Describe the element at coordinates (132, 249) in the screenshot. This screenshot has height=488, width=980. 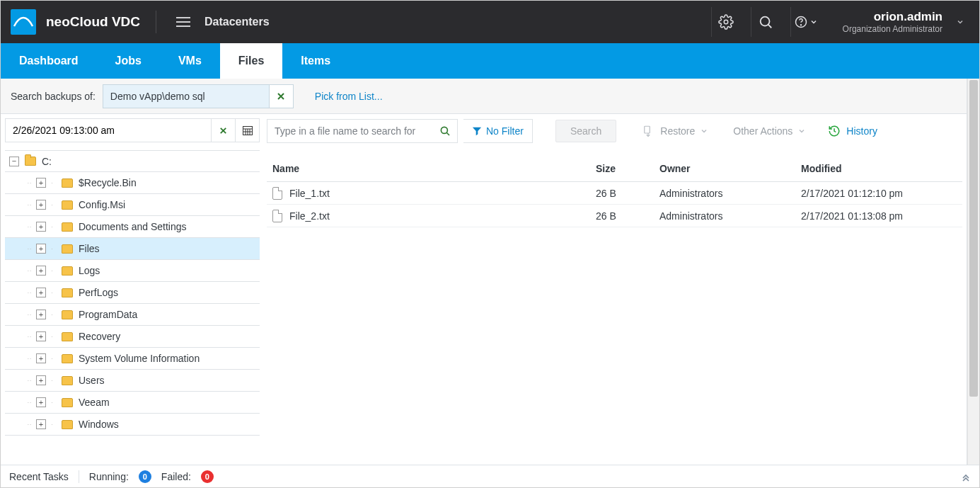
I see `tree-item: ···Files` at that location.